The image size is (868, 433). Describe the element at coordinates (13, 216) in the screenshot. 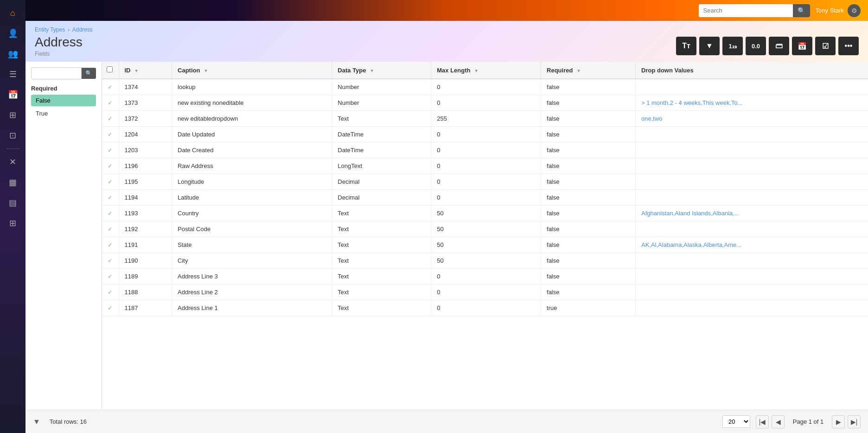

I see `sidebar: ⌂ 👤 👥 ☰ 📅 ⊞ ⊡ ✕ ▦ ▤ ⊞` at that location.